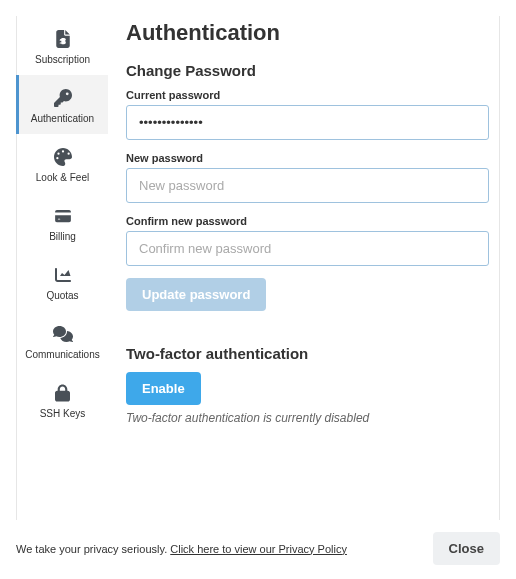 This screenshot has width=516, height=579. Describe the element at coordinates (308, 114) in the screenshot. I see `current-password-group: Current password` at that location.